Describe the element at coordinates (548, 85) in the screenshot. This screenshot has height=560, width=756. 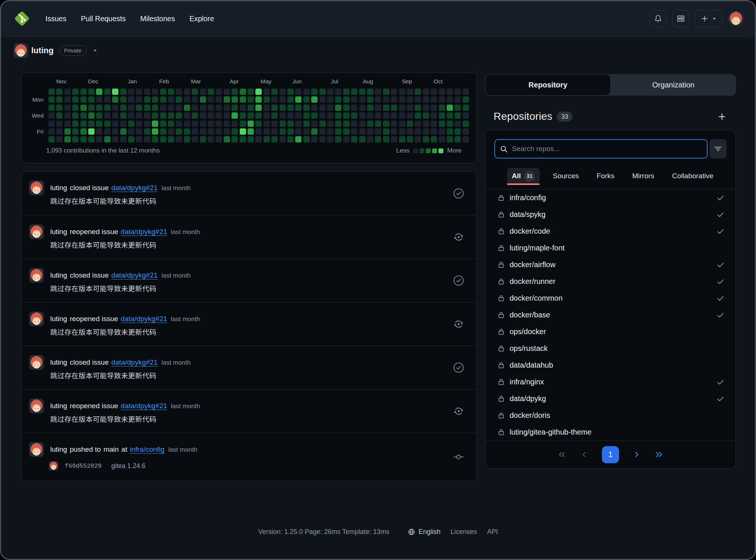
I see `tab-repository: Repository` at that location.